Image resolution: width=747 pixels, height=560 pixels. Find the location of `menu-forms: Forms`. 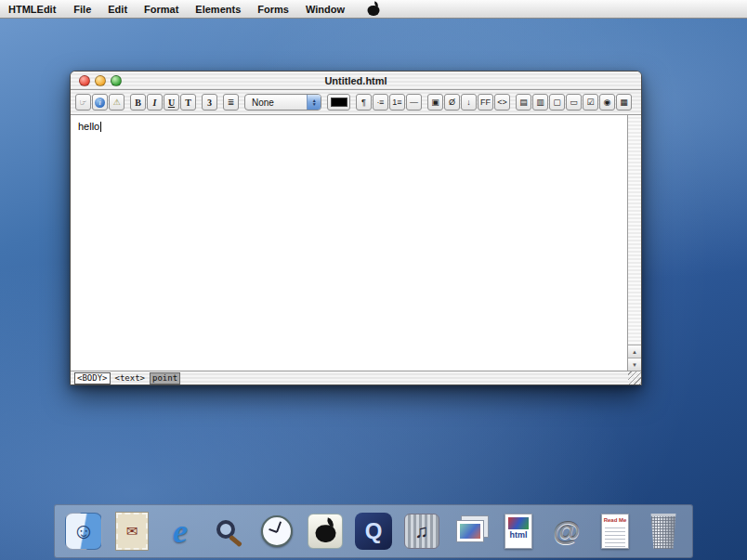

menu-forms: Forms is located at coordinates (273, 9).